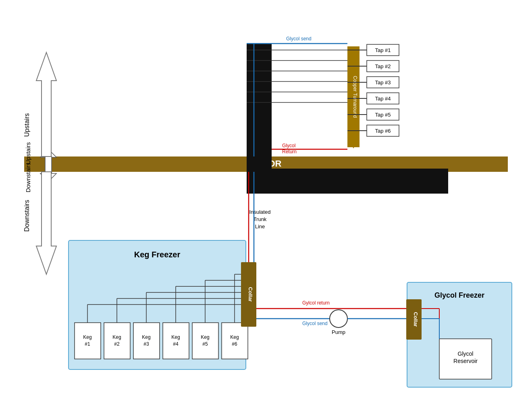 The height and width of the screenshot is (411, 532). Describe the element at coordinates (117, 344) in the screenshot. I see `keg-2-label2: #2` at that location.